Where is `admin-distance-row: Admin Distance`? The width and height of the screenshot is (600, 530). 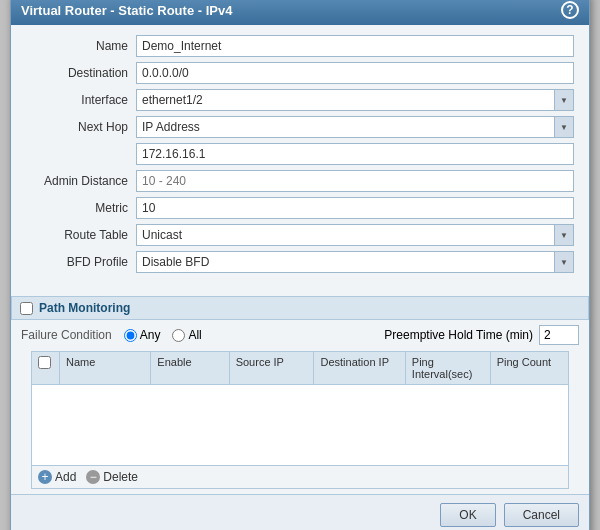 admin-distance-row: Admin Distance is located at coordinates (300, 181).